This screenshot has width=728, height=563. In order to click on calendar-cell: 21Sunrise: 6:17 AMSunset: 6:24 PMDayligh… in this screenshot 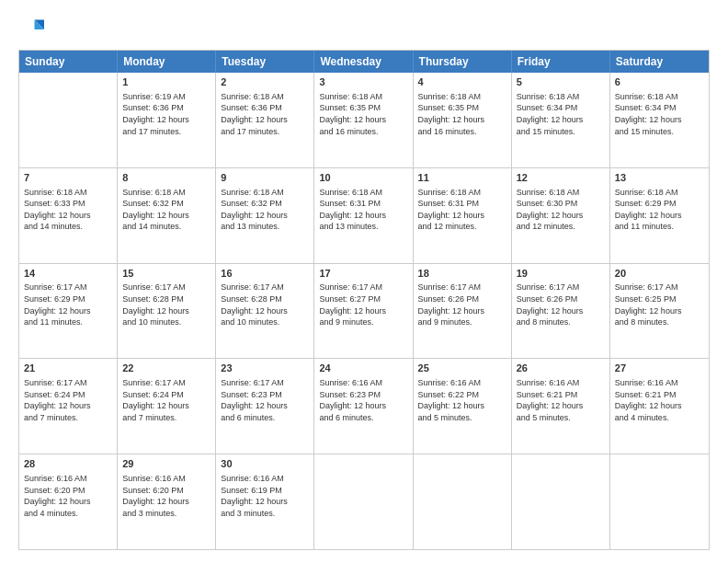, I will do `click(68, 407)`.